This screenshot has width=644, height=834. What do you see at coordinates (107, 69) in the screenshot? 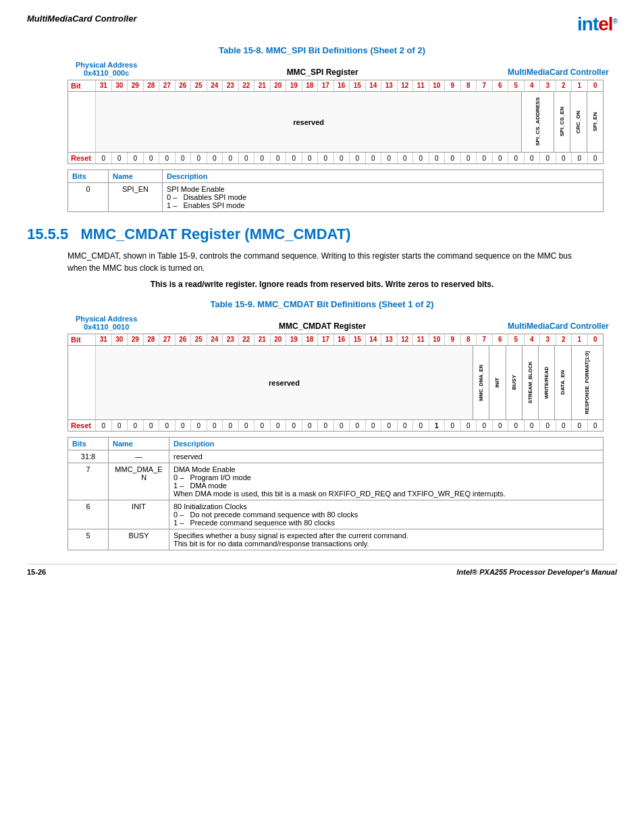
I see `table1-addr: Physical Address 0x4110_000c` at bounding box center [107, 69].